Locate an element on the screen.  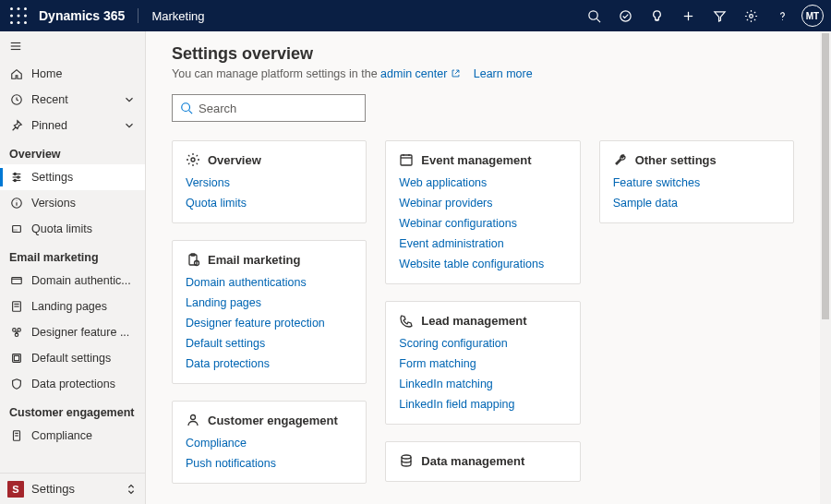
wrench-icon is located at coordinates (620, 160).